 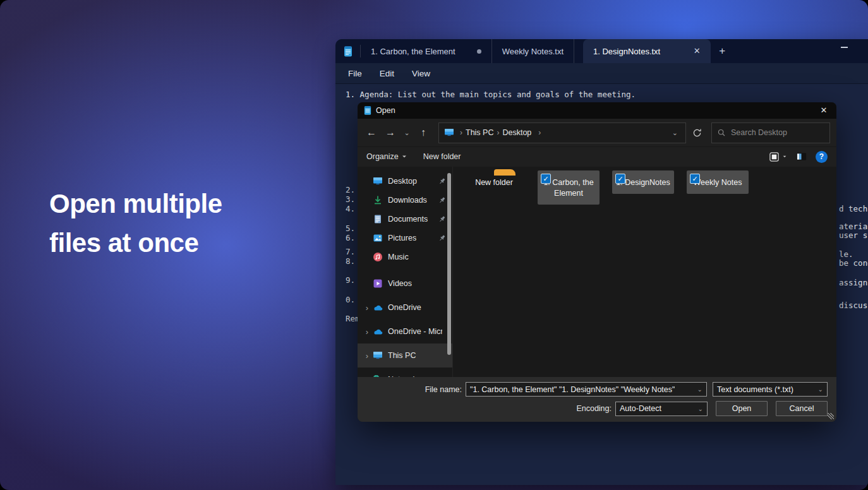 What do you see at coordinates (562, 133) in the screenshot?
I see `address-bar: › This PC › Desktop › ⌄` at bounding box center [562, 133].